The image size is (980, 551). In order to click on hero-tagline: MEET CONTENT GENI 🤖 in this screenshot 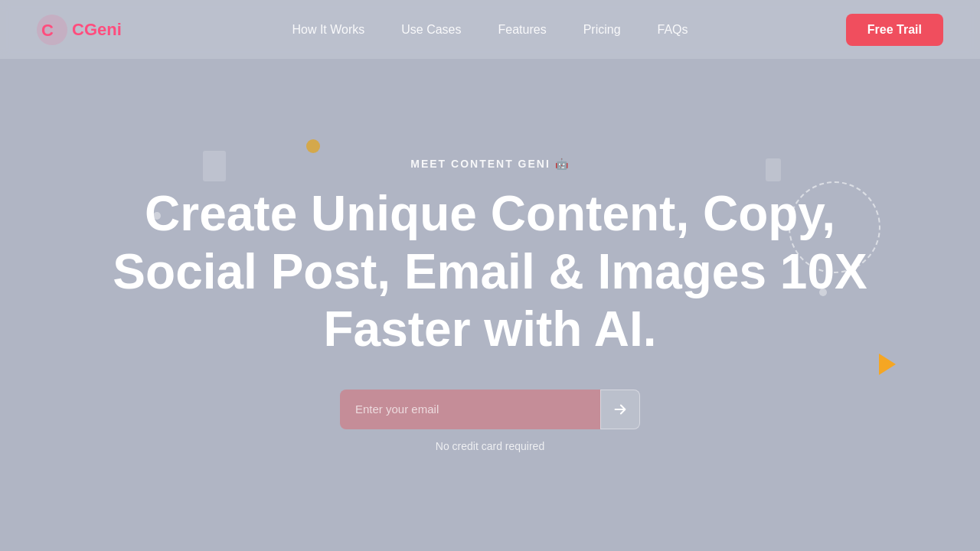, I will do `click(490, 164)`.